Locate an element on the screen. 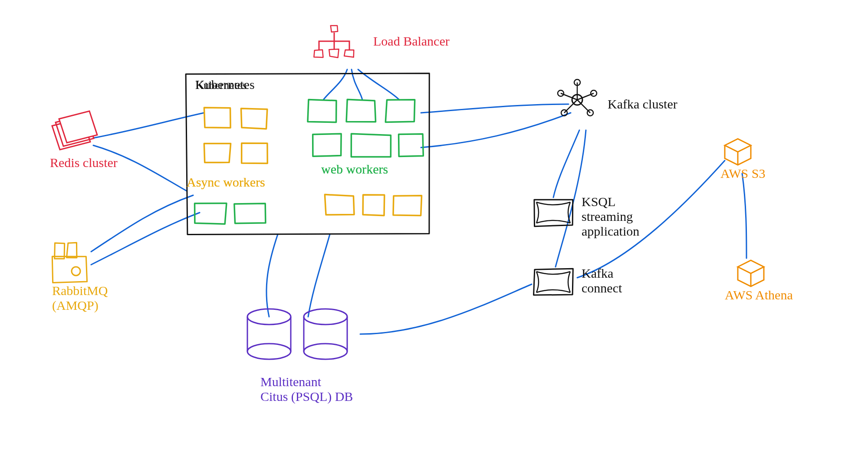 This screenshot has height=466, width=868. svg-text: Redis cluster is located at coordinates (84, 162).